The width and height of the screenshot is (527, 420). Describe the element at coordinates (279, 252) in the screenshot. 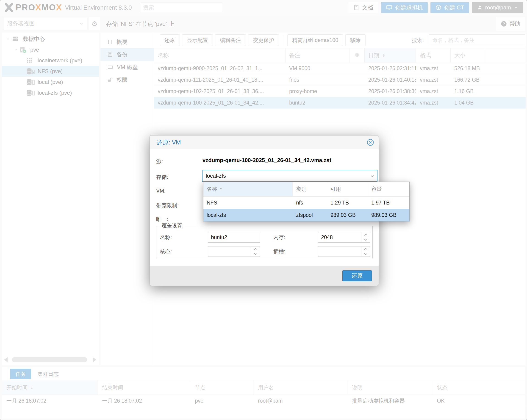

I see `sockets-label: 插槽:` at that location.